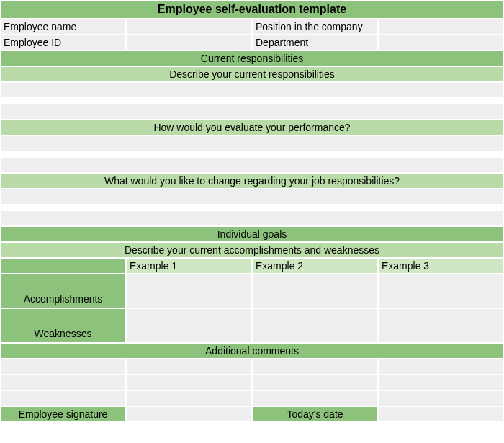 Image resolution: width=504 pixels, height=443 pixels. What do you see at coordinates (315, 27) in the screenshot?
I see `position-label: Position in the company` at bounding box center [315, 27].